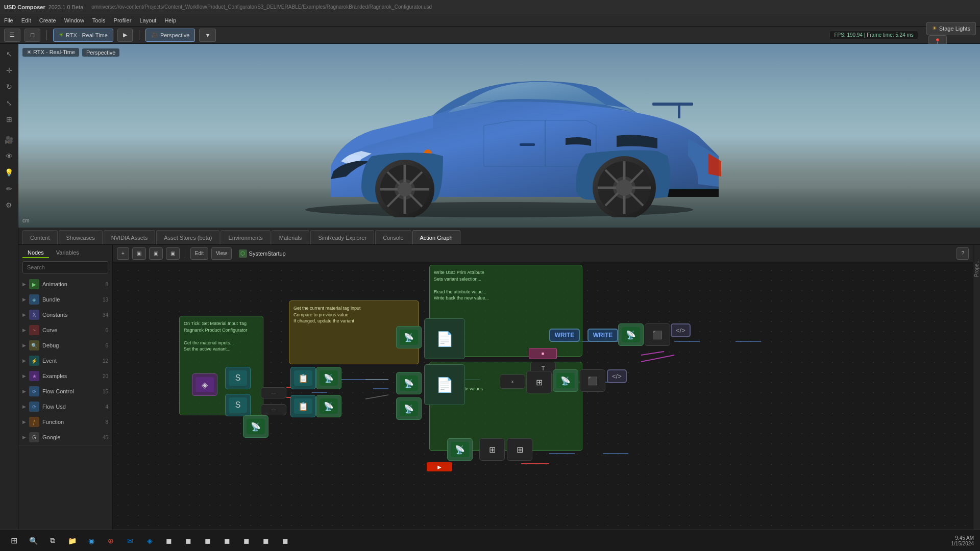  I want to click on node-x-box: x, so click(512, 382).